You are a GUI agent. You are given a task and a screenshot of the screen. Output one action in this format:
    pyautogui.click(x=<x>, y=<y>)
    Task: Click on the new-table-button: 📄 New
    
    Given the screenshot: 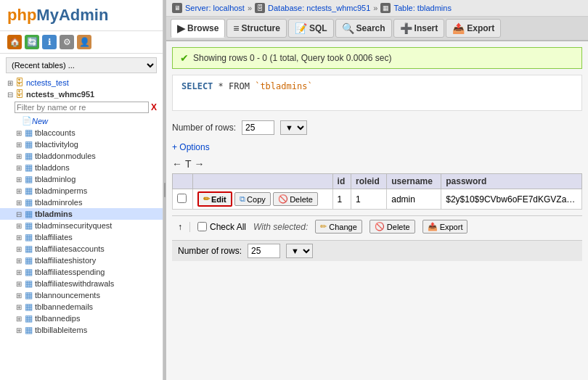 What is the action you would take?
    pyautogui.click(x=81, y=120)
    